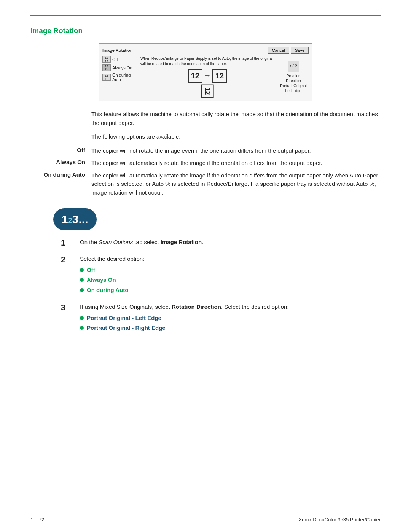 The height and width of the screenshot is (532, 411). What do you see at coordinates (119, 59) in the screenshot?
I see `option-off: 1212 Off` at bounding box center [119, 59].